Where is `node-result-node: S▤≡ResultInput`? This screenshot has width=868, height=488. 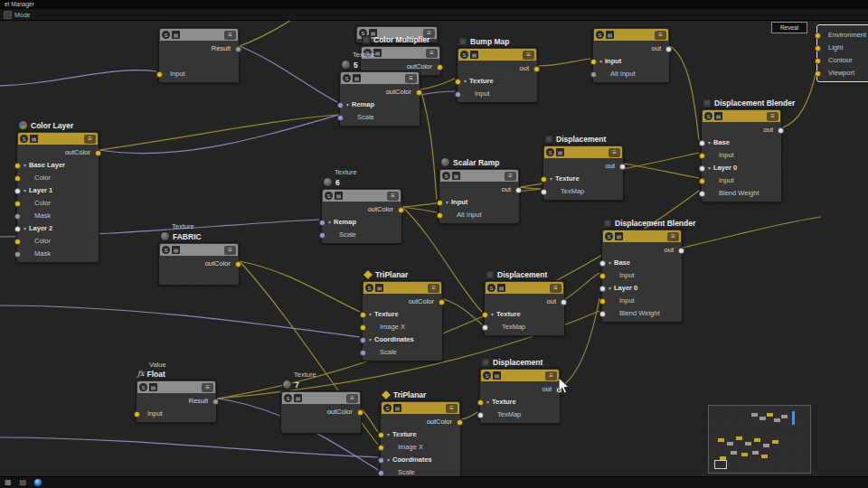
node-result-node: S▤≡ResultInput is located at coordinates (199, 55).